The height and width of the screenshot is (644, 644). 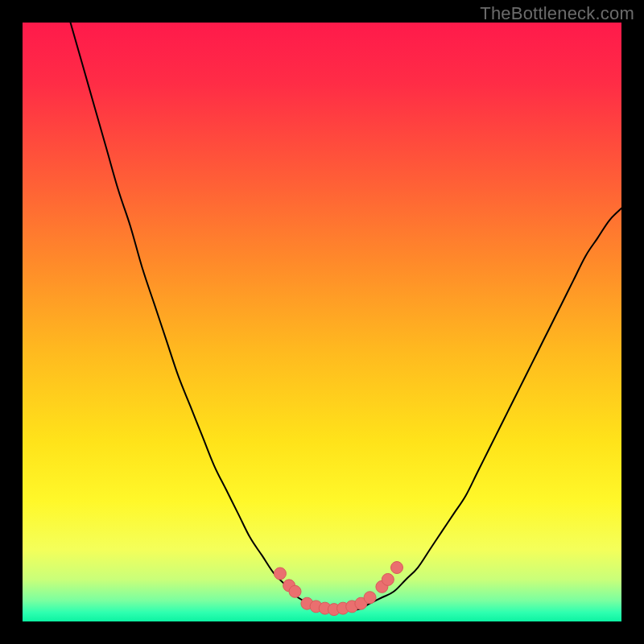 What do you see at coordinates (557, 14) in the screenshot?
I see `watermark-label: TheBottleneck.com` at bounding box center [557, 14].